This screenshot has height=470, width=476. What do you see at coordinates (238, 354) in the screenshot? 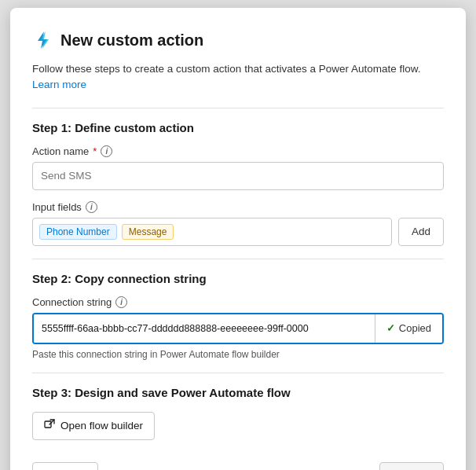
I see `paste-hint: Paste this connection string in Power Au…` at bounding box center [238, 354].